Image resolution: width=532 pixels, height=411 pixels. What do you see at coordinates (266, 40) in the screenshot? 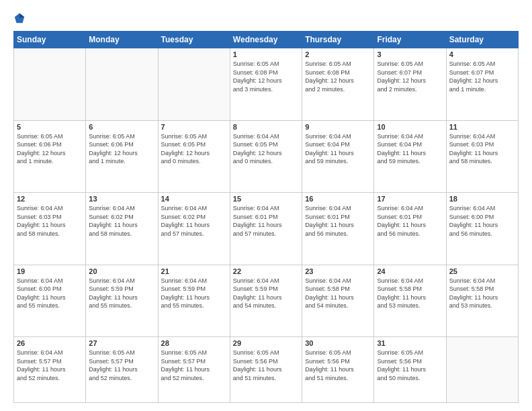
I see `calendar-header-wednesday: Wednesday` at bounding box center [266, 40].